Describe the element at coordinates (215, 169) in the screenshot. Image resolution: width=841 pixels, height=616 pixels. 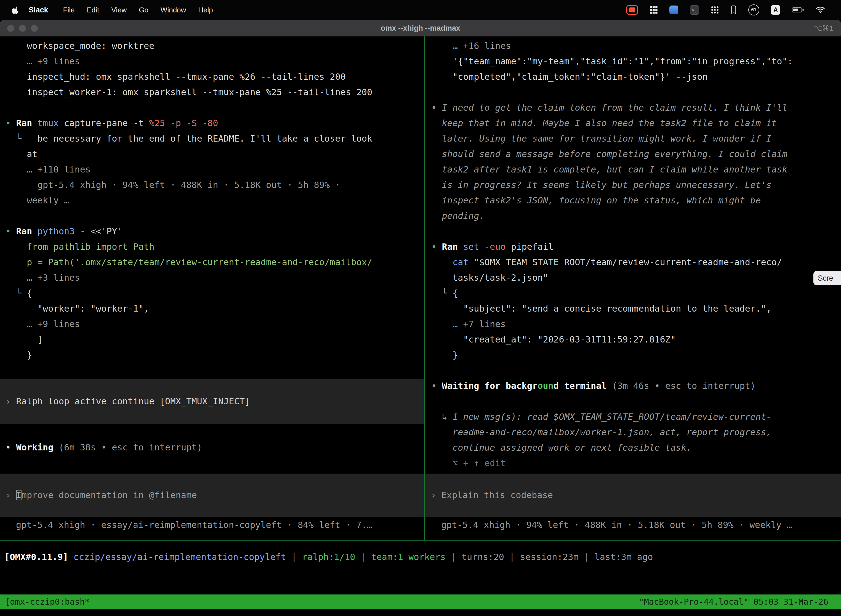
I see `terminal-line: … +110 lines` at that location.